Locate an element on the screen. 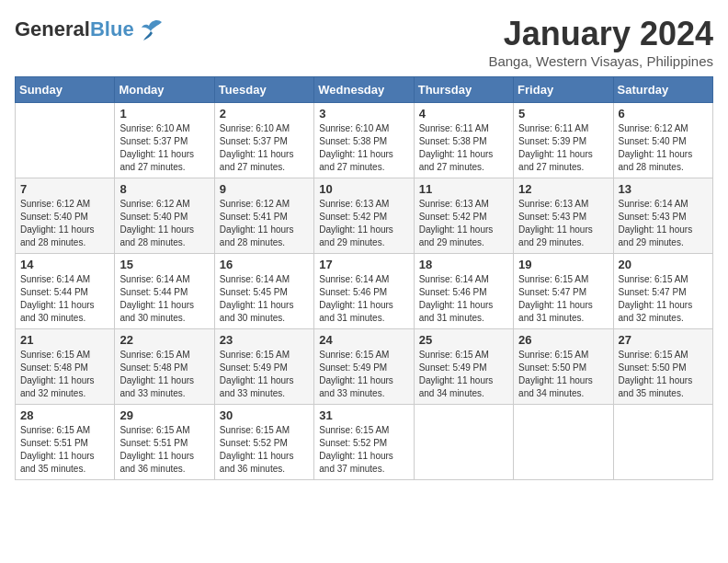  calendar-cell: 5Sunrise: 6:11 AMSunset: 5:39 PMDaylight… is located at coordinates (563, 141).